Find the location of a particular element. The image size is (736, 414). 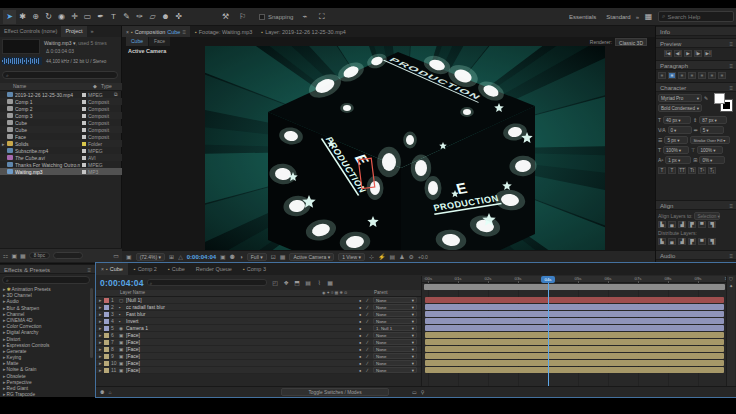

toggle-switches-modes-button: Toggle Switches / Modes is located at coordinates (335, 392).